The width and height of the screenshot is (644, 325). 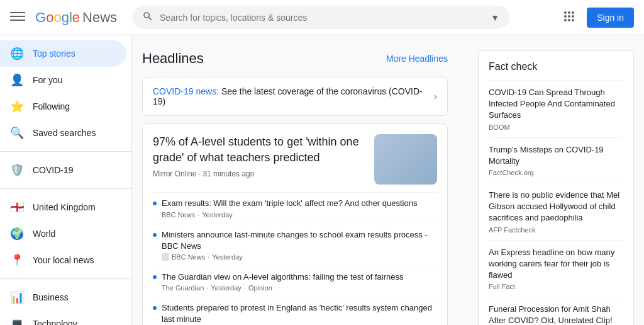 What do you see at coordinates (16, 133) in the screenshot?
I see `bookmark-search-icon: 🔍` at bounding box center [16, 133].